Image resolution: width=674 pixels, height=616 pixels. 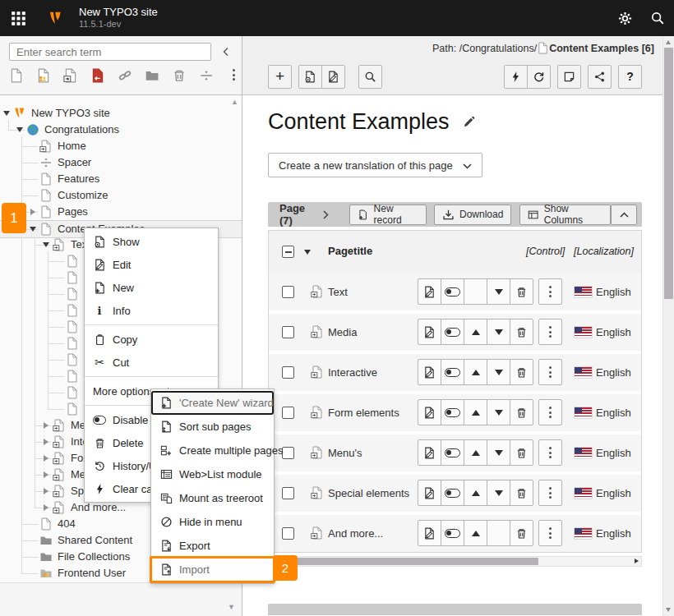 What do you see at coordinates (212, 498) in the screenshot?
I see `submenu-item-mount-as-treeroot: Mount as treeroot` at bounding box center [212, 498].